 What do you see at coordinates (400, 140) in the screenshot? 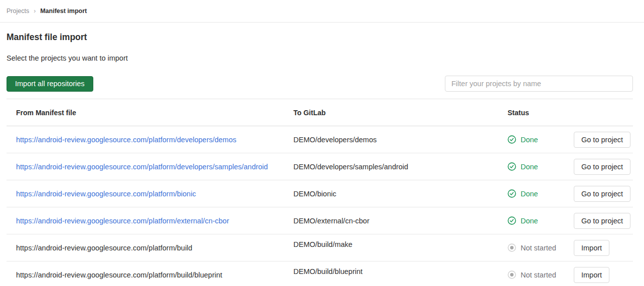
I see `target-path: DEMO/developers/demos` at bounding box center [400, 140].